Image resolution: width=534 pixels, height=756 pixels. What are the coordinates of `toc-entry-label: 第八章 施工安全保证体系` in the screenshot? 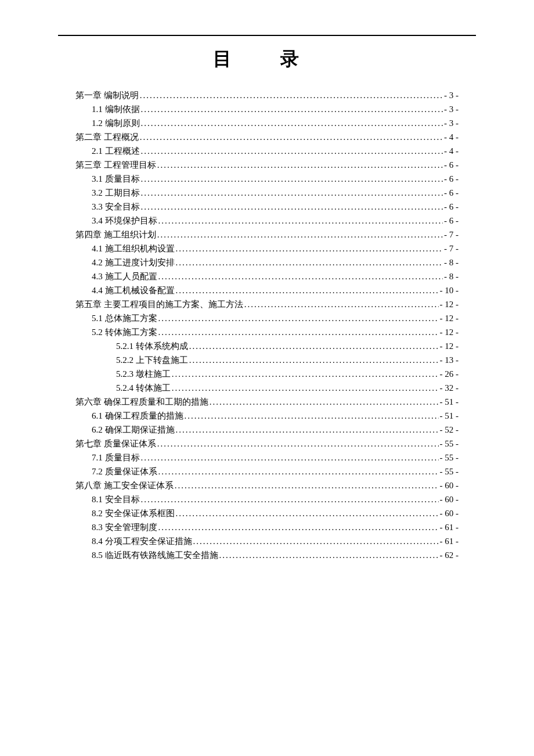 It's located at (124, 485).